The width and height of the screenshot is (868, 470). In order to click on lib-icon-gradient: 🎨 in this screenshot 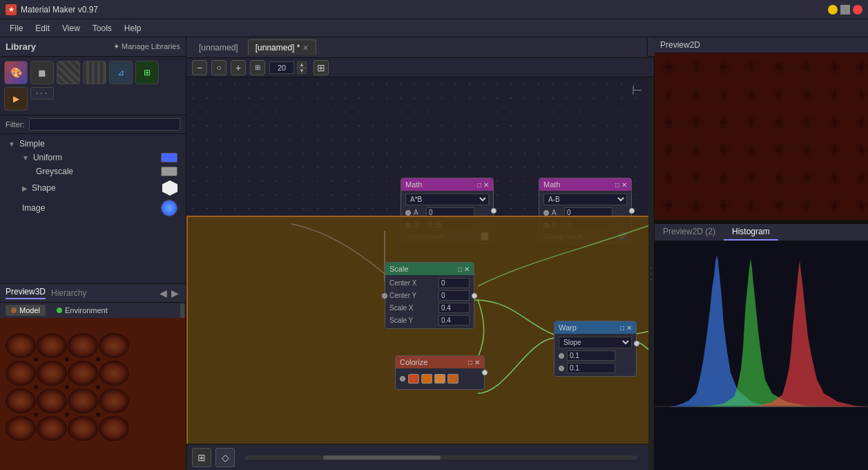, I will do `click(16, 73)`.